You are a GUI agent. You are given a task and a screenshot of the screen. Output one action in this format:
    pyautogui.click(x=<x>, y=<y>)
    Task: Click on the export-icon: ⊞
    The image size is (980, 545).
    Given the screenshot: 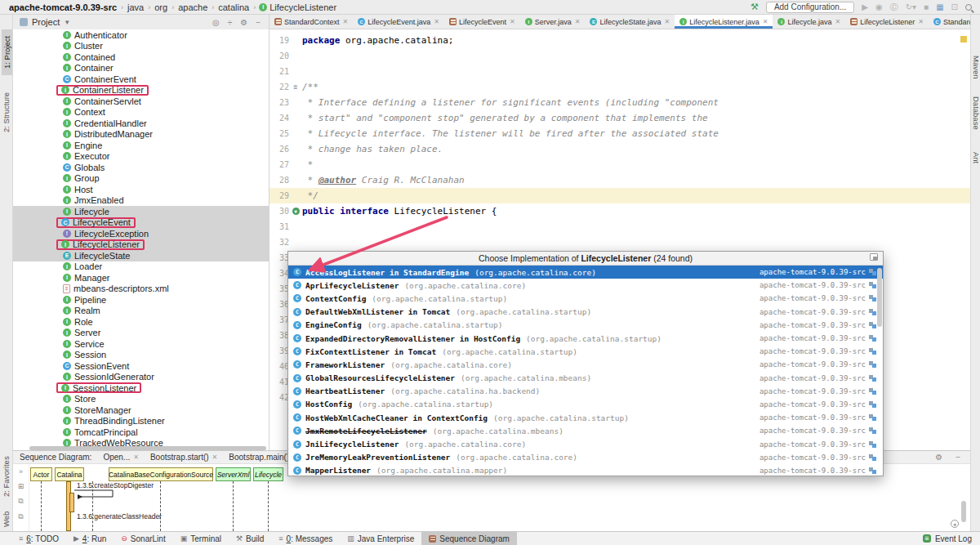 What is the action you would take?
    pyautogui.click(x=21, y=486)
    